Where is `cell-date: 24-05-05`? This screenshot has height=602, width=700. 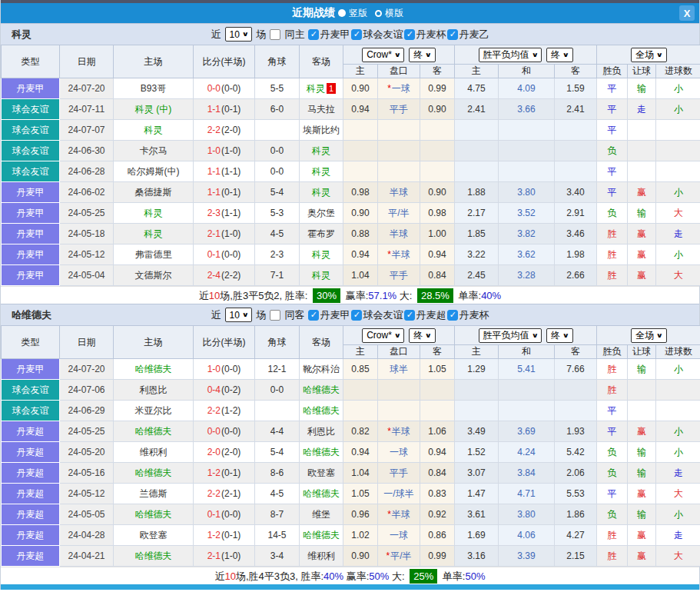 cell-date: 24-05-05 is located at coordinates (87, 515).